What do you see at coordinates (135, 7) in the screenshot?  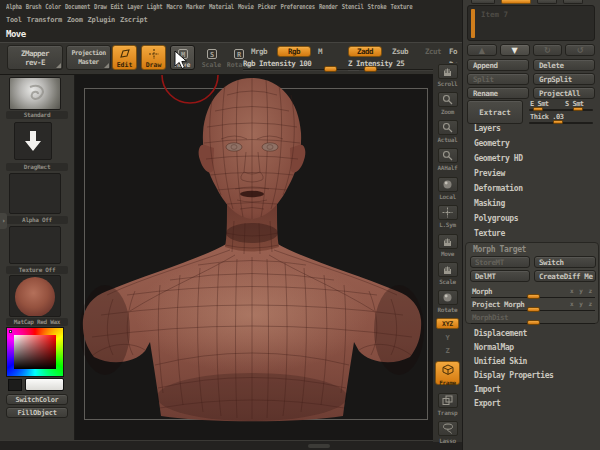 I see `menu-layer: Layer` at bounding box center [135, 7].